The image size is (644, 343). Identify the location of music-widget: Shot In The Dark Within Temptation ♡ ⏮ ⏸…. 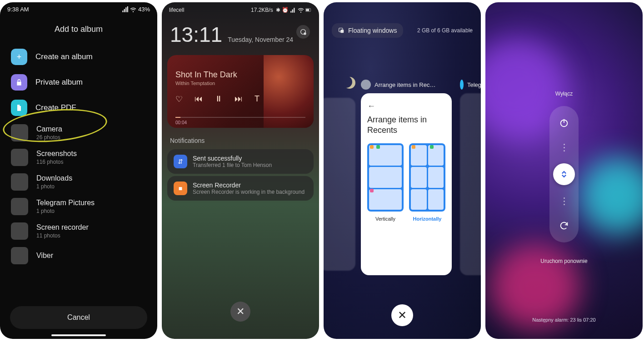
(240, 91).